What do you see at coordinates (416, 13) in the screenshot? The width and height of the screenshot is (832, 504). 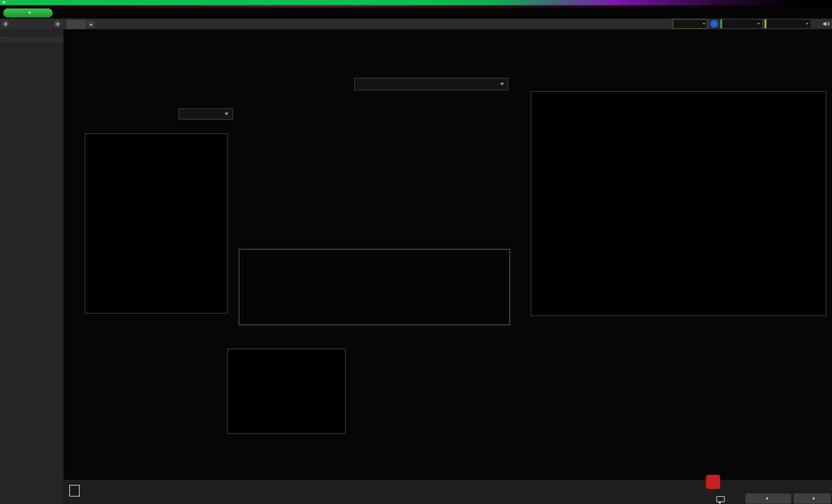 I see `main-toolbar` at bounding box center [416, 13].